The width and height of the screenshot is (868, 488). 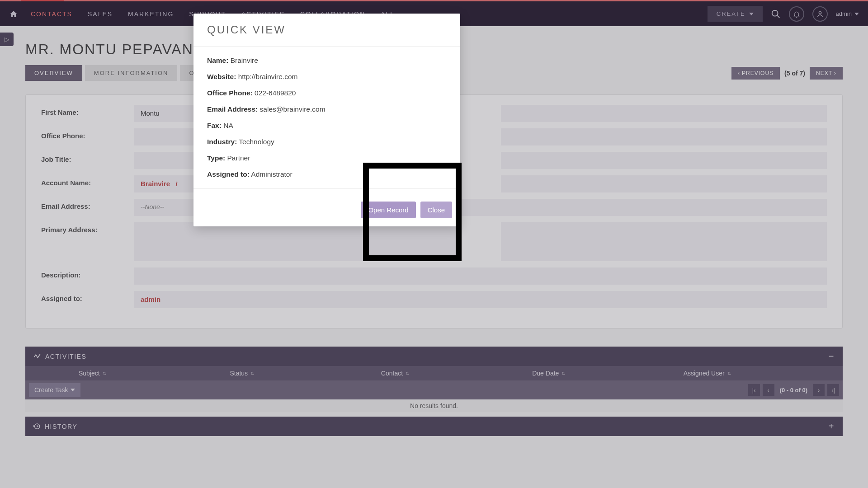 What do you see at coordinates (327, 30) in the screenshot?
I see `modal-title: QUICK VIEW` at bounding box center [327, 30].